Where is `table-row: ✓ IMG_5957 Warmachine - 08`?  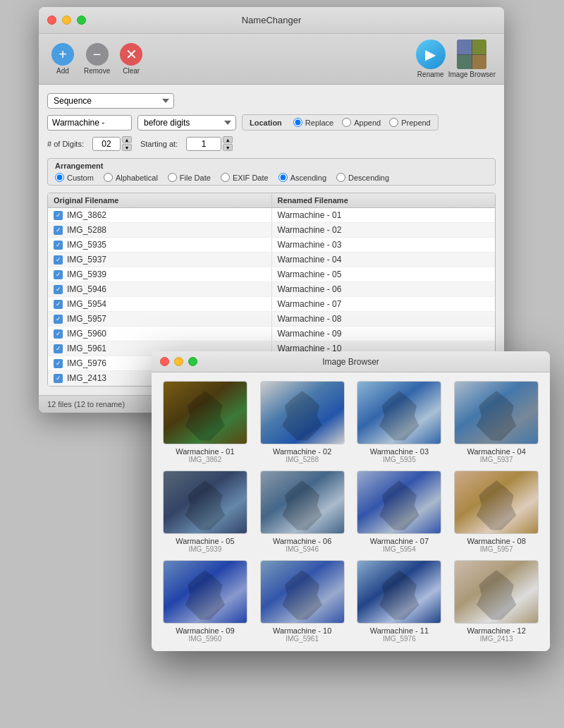
table-row: ✓ IMG_5957 Warmachine - 08 is located at coordinates (271, 319).